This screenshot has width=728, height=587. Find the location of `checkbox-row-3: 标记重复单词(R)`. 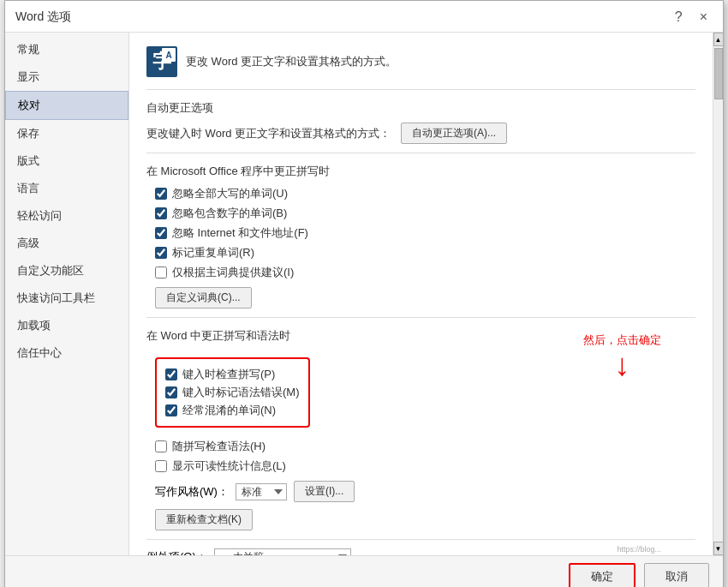

checkbox-row-3: 标记重复单词(R) is located at coordinates (425, 253).